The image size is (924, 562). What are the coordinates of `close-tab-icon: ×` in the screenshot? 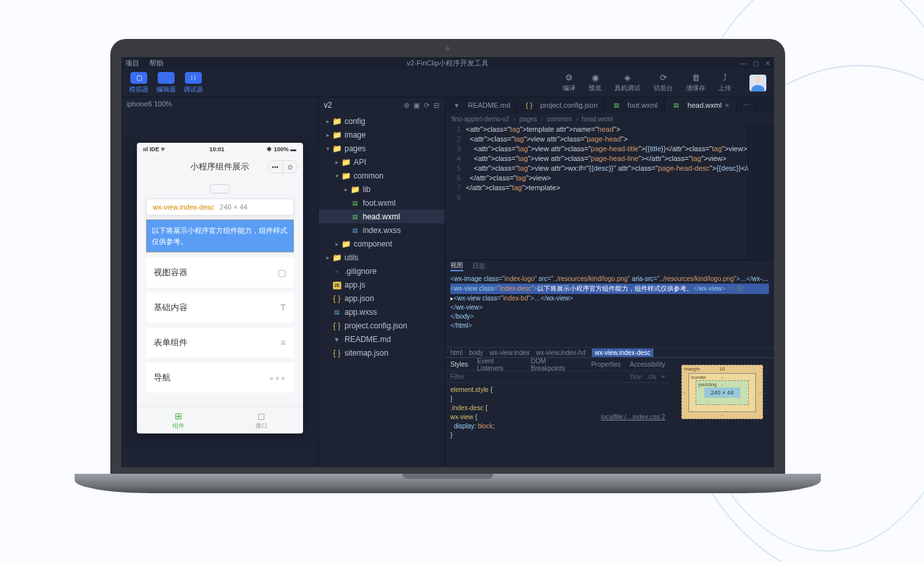 It's located at (727, 105).